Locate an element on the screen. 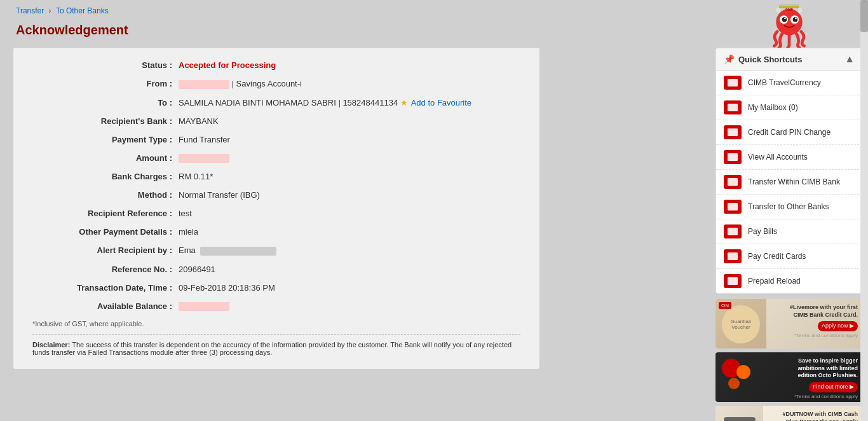  quick-shortcuts-item-3: View All Accounts is located at coordinates (789, 158).